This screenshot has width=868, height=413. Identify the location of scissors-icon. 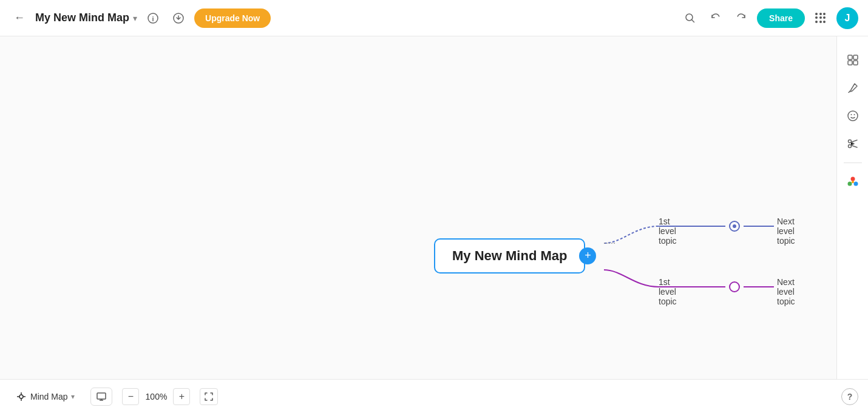
(853, 144).